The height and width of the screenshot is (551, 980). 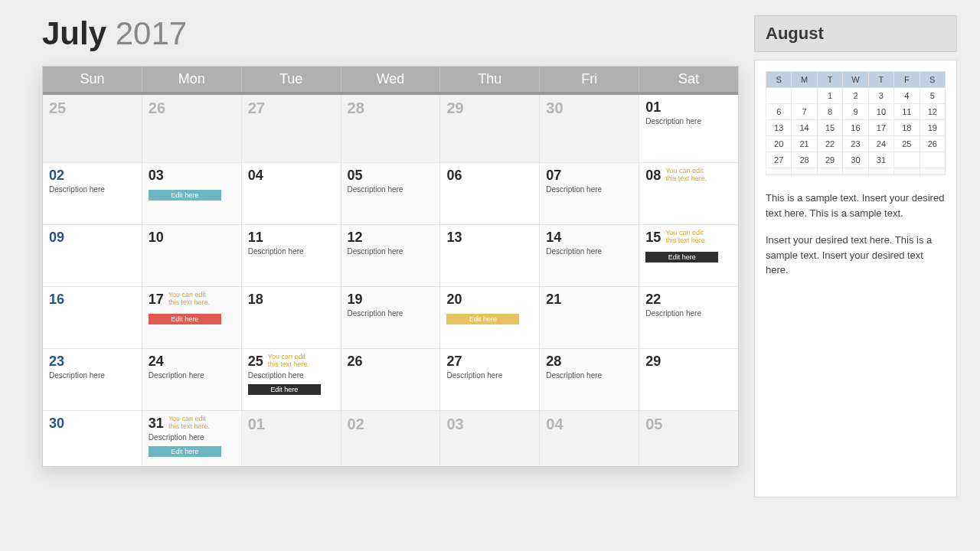 What do you see at coordinates (192, 439) in the screenshot?
I see `calendar-day: 31You can edit this text here.Descriptio…` at bounding box center [192, 439].